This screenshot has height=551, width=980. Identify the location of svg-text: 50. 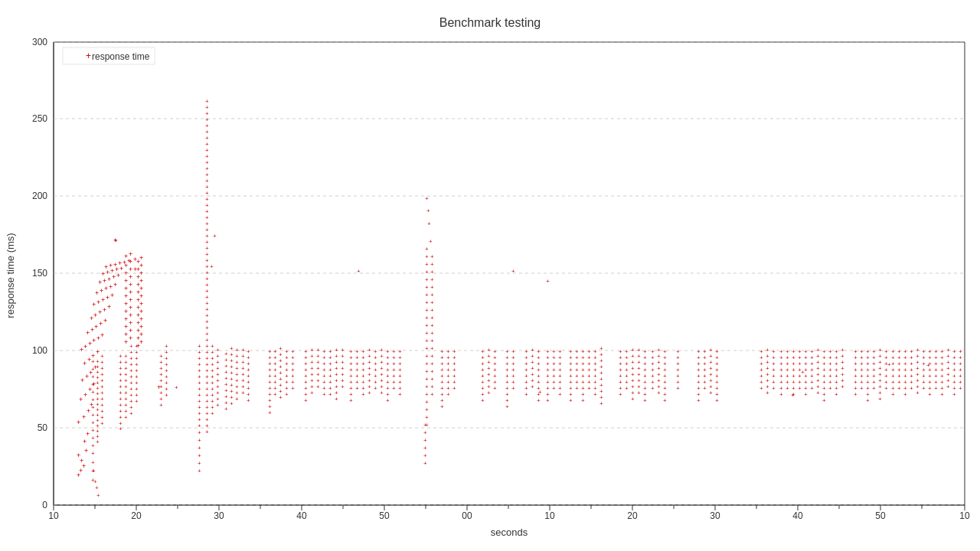
(384, 516).